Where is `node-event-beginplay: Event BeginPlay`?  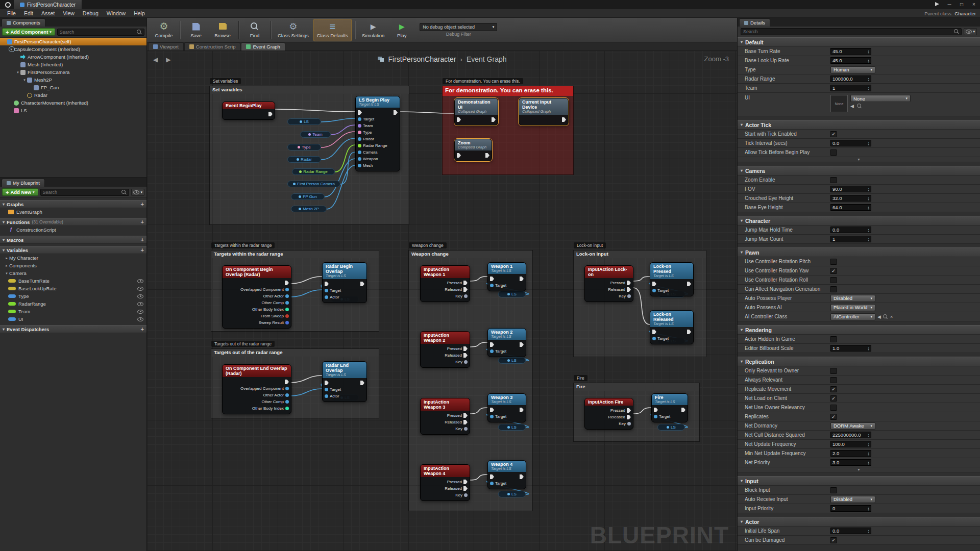 node-event-beginplay: Event BeginPlay is located at coordinates (249, 111).